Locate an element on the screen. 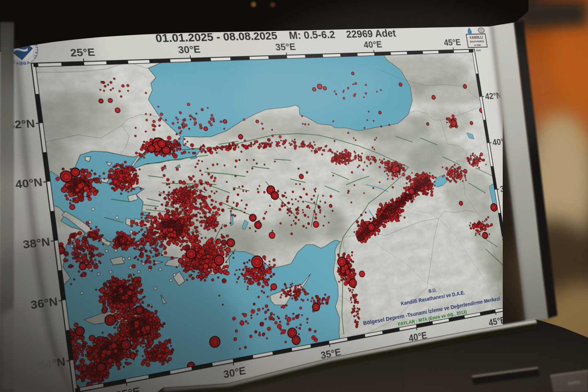 Image resolution: width=588 pixels, height=392 pixels. lon-label-top: 45°E is located at coordinates (452, 43).